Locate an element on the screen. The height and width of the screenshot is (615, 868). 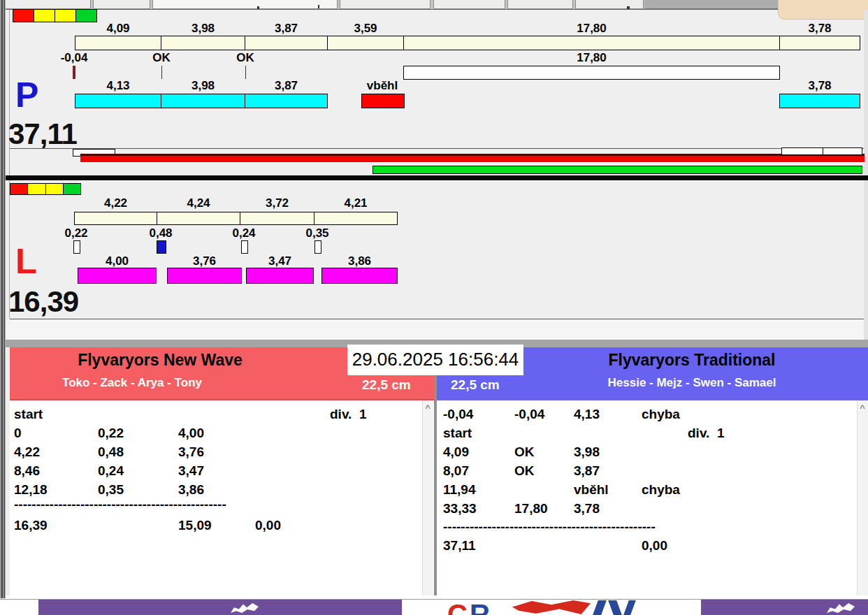
team-left-scrollbar is located at coordinates (428, 498).